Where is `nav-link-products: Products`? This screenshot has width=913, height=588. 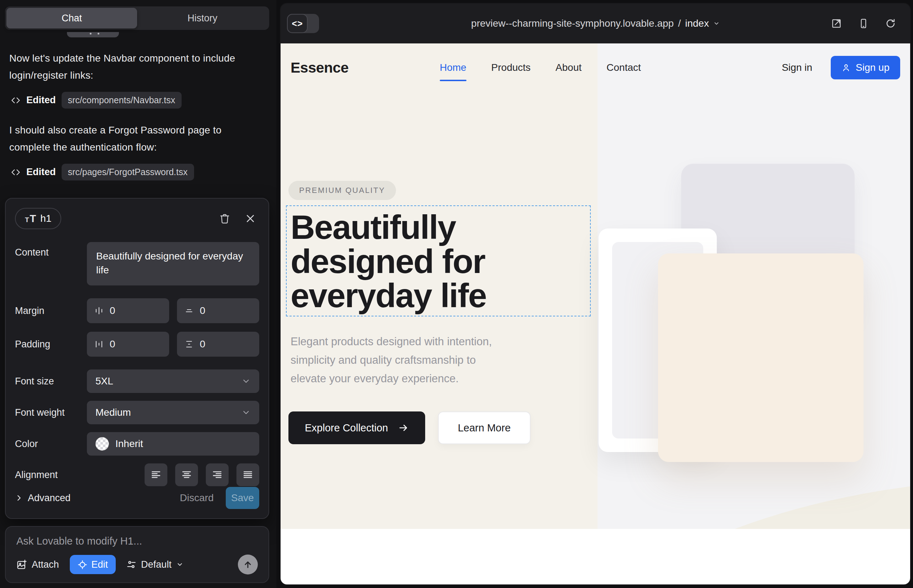
nav-link-products: Products is located at coordinates (511, 68).